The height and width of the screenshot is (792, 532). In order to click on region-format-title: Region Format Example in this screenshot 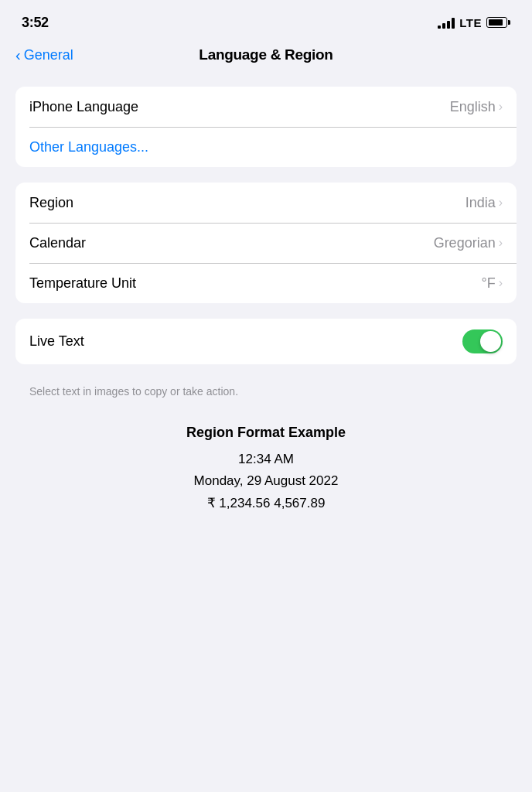, I will do `click(266, 433)`.